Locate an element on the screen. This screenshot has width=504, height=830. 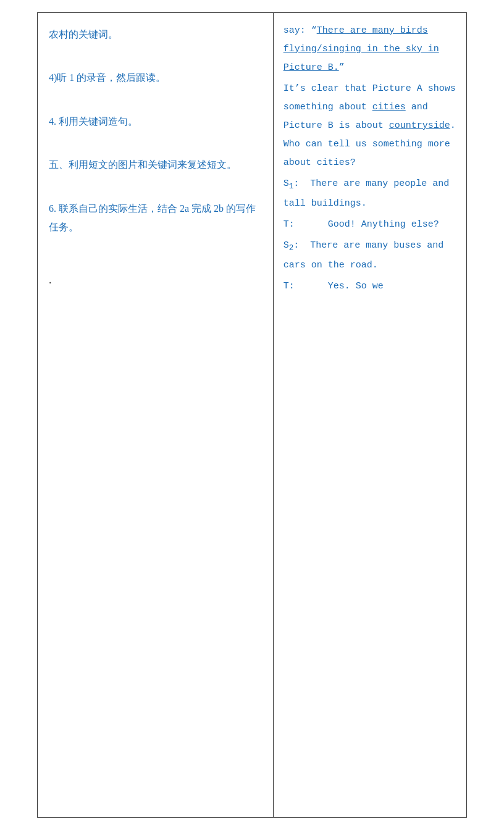
left-item-3: 4. 利用关键词造句。 is located at coordinates (156, 122).